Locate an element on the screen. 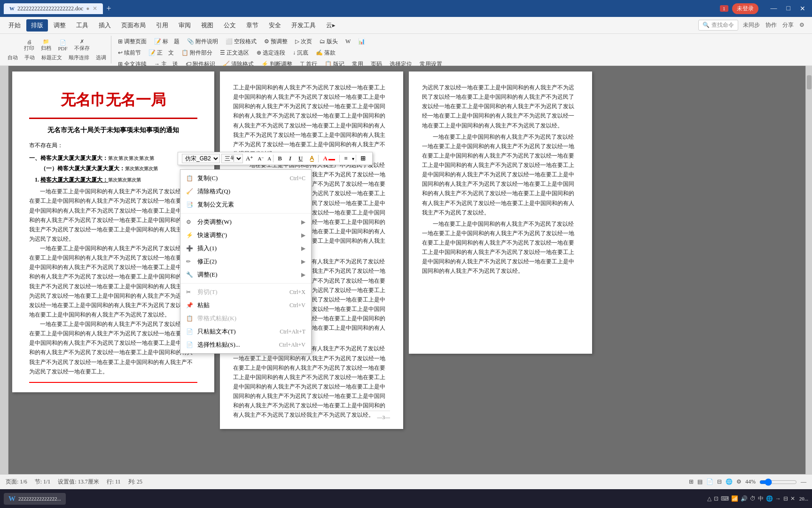 This screenshot has width=812, height=508. attachment-part-btn: 📋附件部分 is located at coordinates (197, 53).